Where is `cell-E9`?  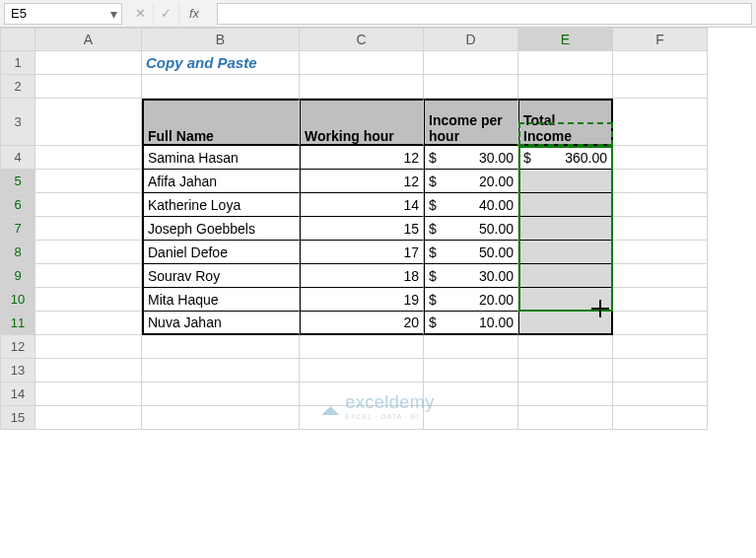 cell-E9 is located at coordinates (566, 276).